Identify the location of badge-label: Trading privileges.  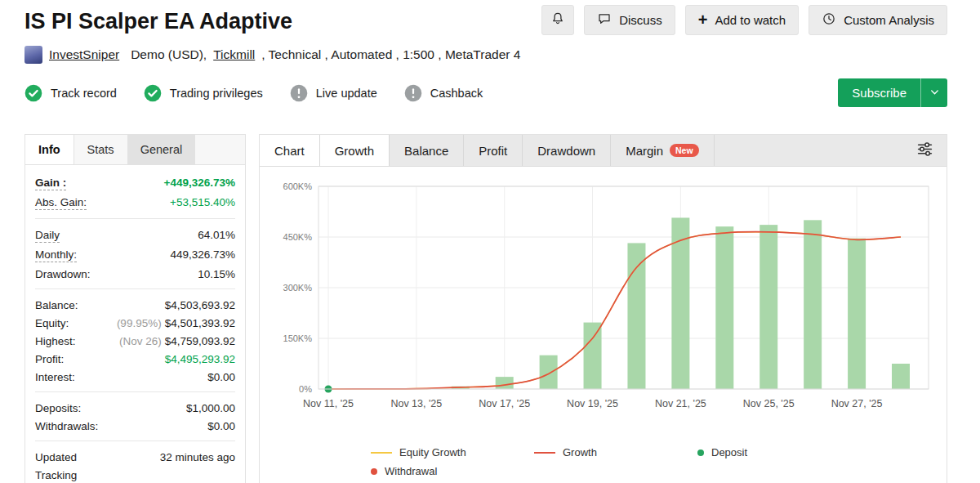
(216, 93).